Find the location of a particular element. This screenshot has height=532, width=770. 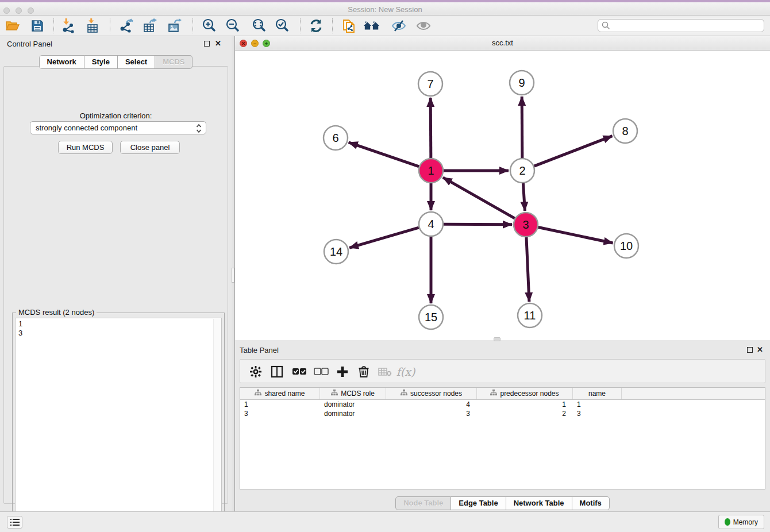

result-scrollbar is located at coordinates (217, 422).